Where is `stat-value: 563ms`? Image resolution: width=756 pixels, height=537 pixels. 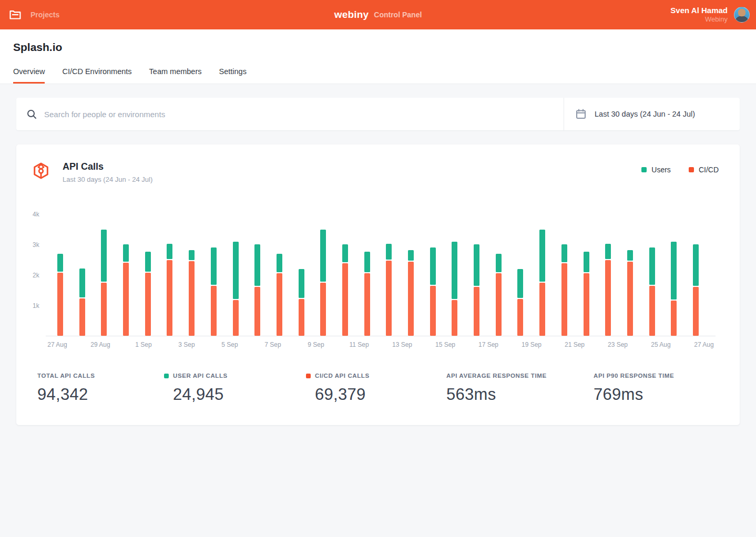 stat-value: 563ms is located at coordinates (520, 395).